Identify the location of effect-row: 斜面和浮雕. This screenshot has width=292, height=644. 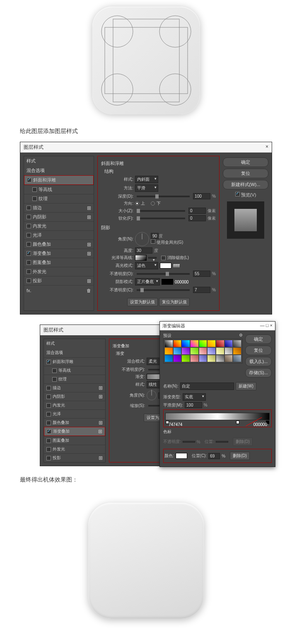
(75, 361).